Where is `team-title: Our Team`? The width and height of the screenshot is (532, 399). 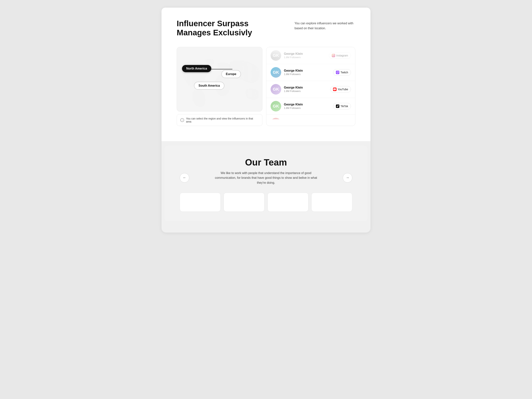
team-title: Our Team is located at coordinates (266, 162).